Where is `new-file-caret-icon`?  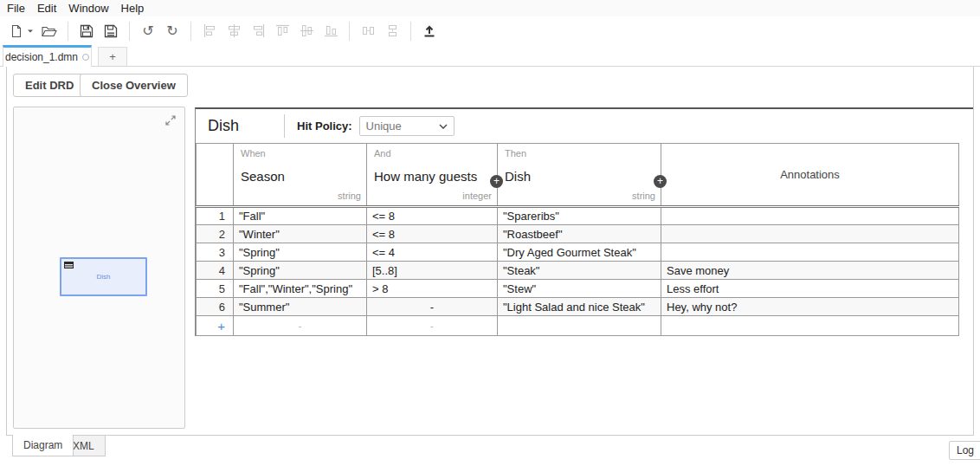 new-file-caret-icon is located at coordinates (30, 31).